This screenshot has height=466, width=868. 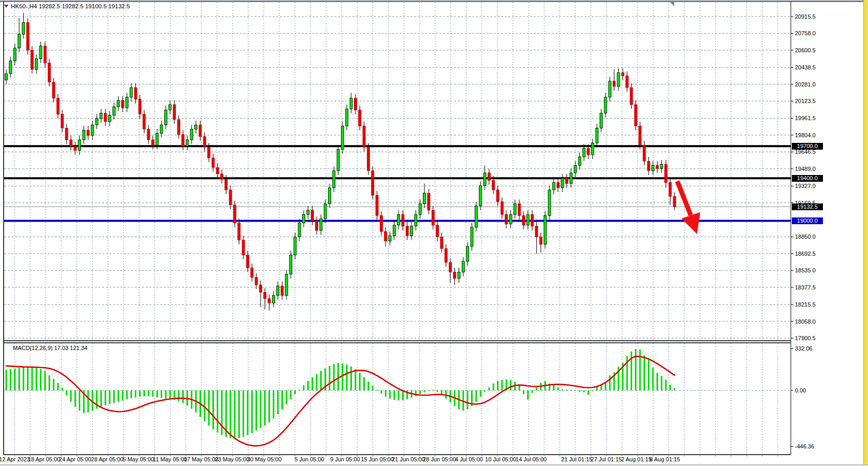 What do you see at coordinates (264, 459) in the screenshot?
I see `time-axis-label: 30 May 05:00` at bounding box center [264, 459].